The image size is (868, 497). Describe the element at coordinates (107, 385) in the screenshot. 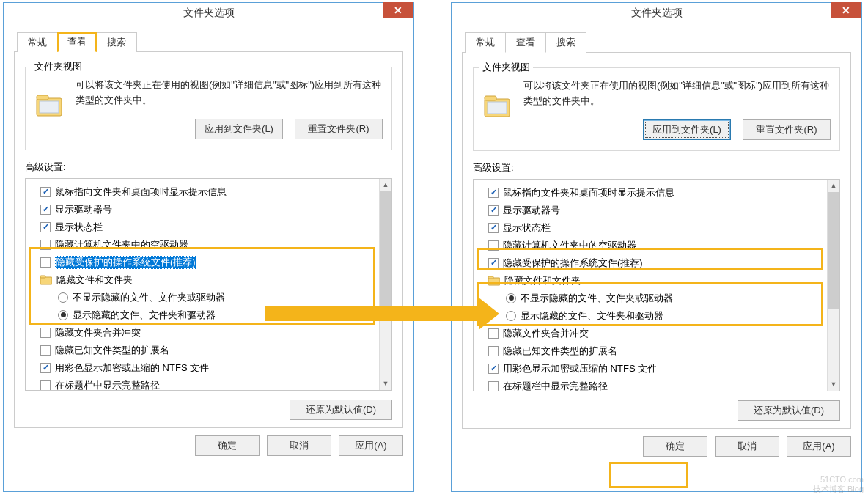

I see `item-label: 在标题栏中显示完整路径` at that location.